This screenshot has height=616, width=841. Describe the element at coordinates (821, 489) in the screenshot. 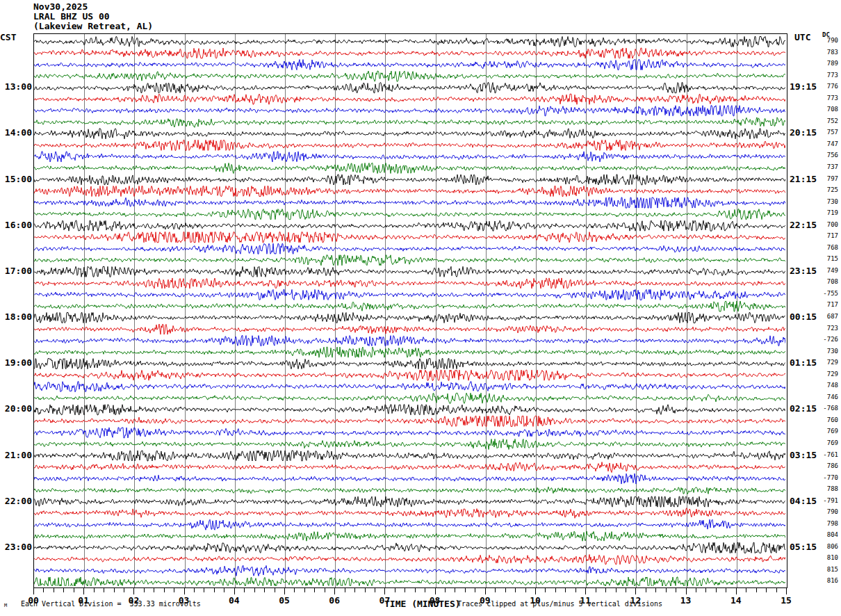

I see `dc-offset-value: 788` at that location.